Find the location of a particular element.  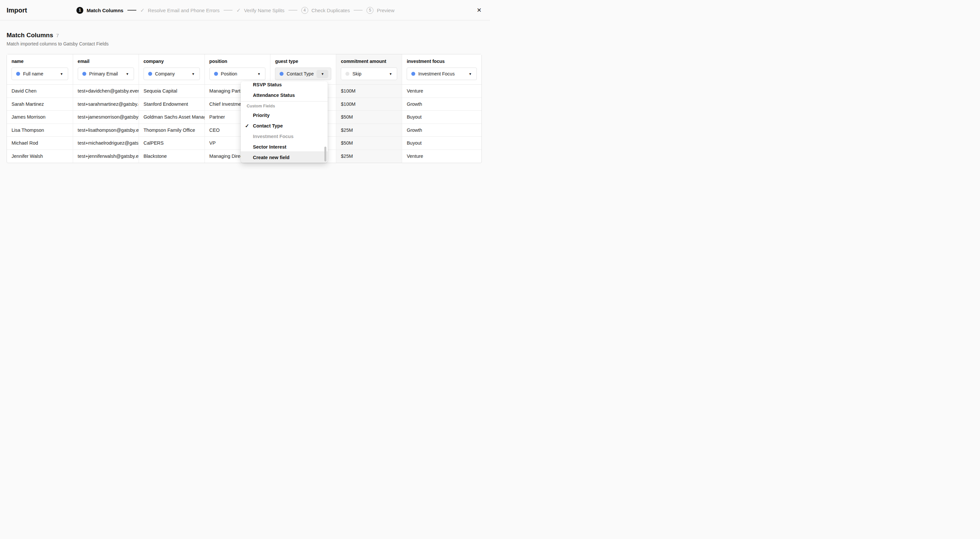

close-icon: ✕ is located at coordinates (479, 10).